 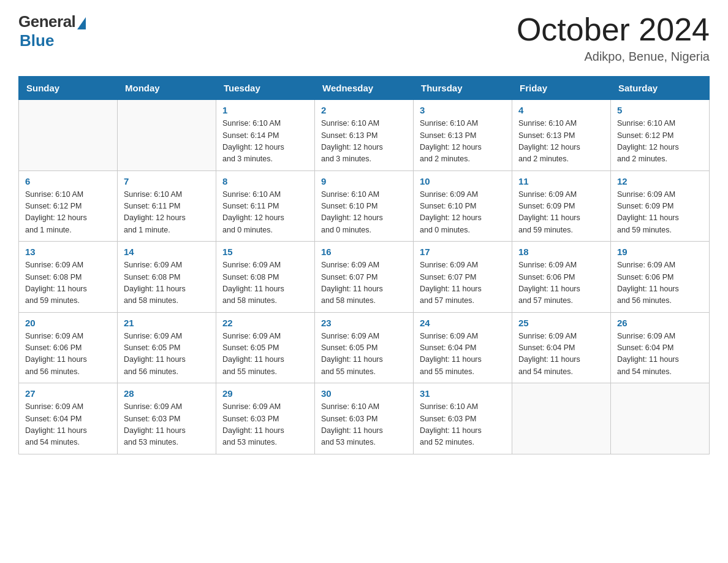 I want to click on week-row-1: 1Sunrise: 6:10 AMSunset: 6:14 PMDaylight…, so click(x=364, y=136).